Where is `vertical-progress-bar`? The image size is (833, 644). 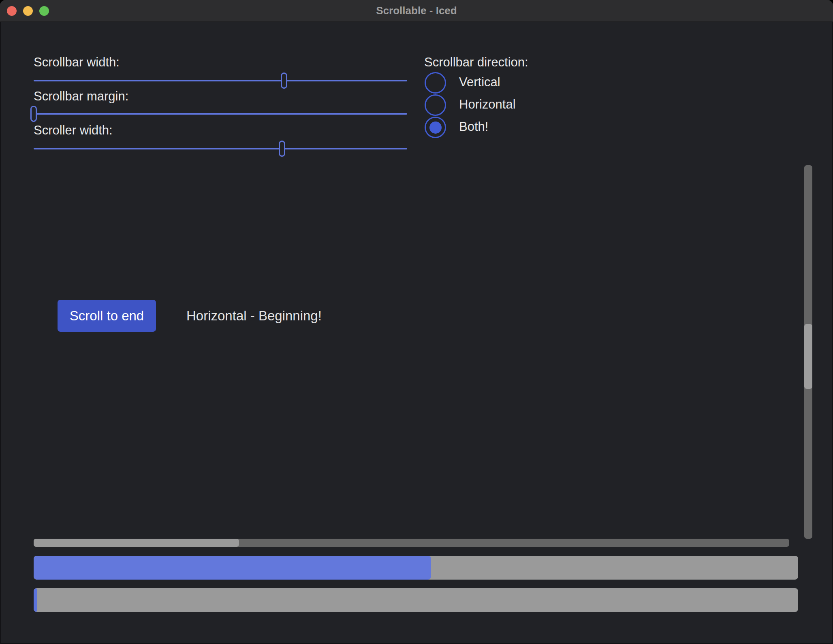 vertical-progress-bar is located at coordinates (416, 600).